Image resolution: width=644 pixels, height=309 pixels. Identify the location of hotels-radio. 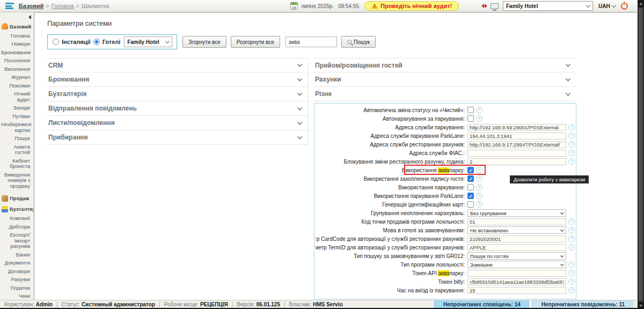
(97, 42).